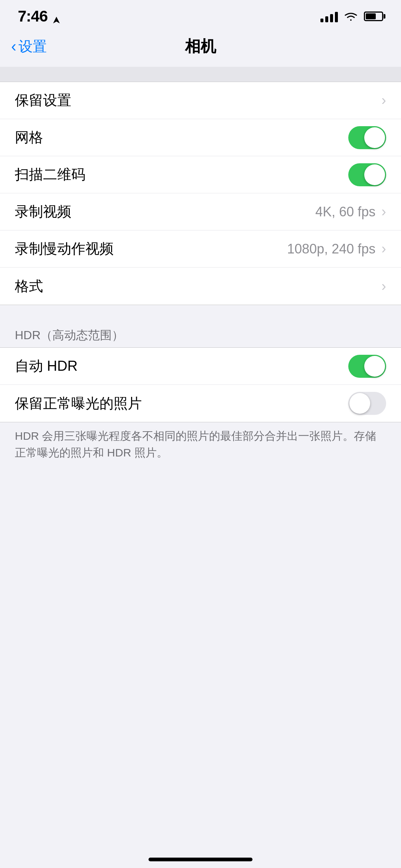 The image size is (401, 868). Describe the element at coordinates (78, 404) in the screenshot. I see `keep-normal-exposure-label: 保留正常曝光的照片` at that location.